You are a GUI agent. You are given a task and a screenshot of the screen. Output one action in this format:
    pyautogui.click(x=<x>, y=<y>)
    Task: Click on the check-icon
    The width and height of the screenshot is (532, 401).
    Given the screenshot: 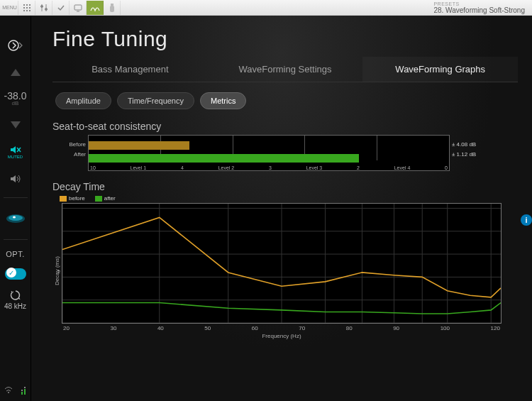 What is the action you would take?
    pyautogui.click(x=61, y=8)
    